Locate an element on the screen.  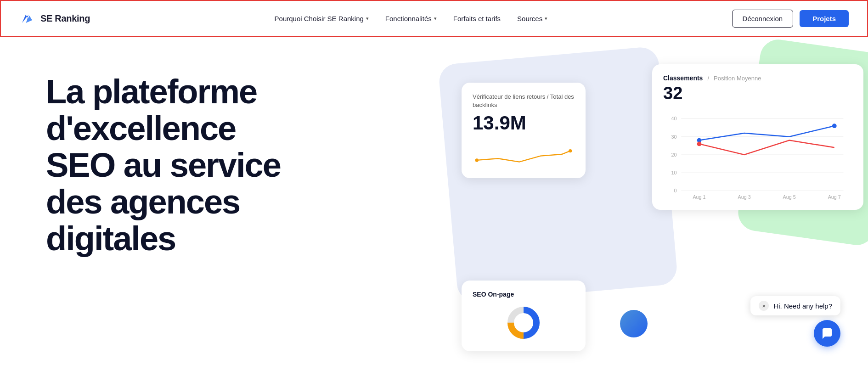
nav-forfaits: Forfaits et tarifs is located at coordinates (477, 18).